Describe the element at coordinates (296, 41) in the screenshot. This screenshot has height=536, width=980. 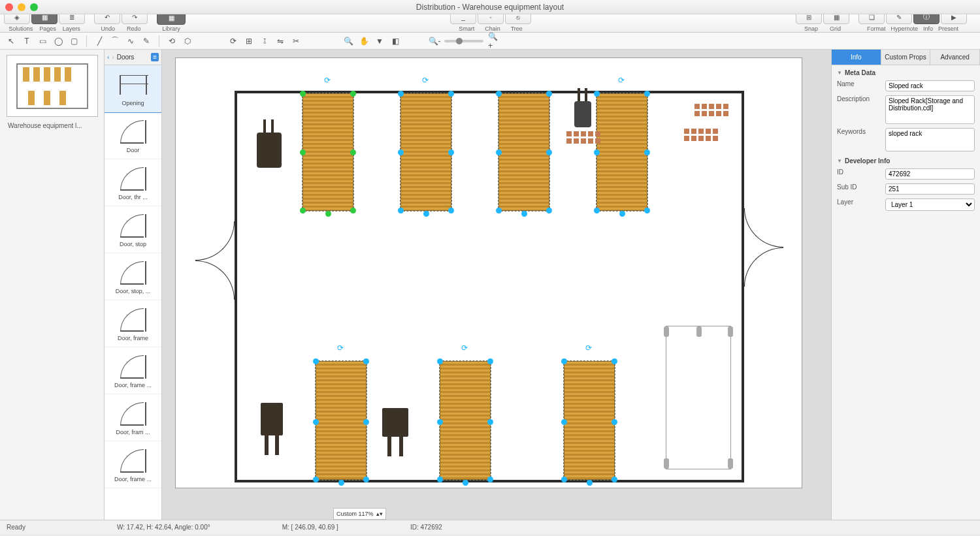
I see `unlink-tool-icon: ✂` at that location.